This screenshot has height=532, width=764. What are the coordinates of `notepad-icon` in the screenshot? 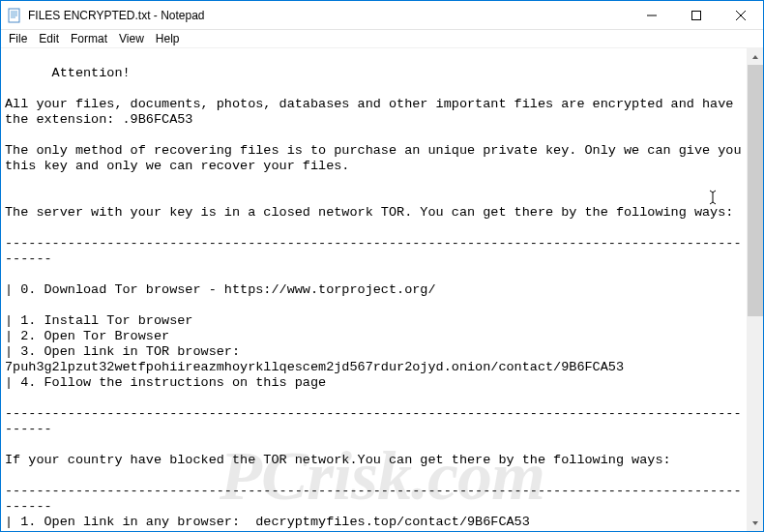 It's located at (15, 15).